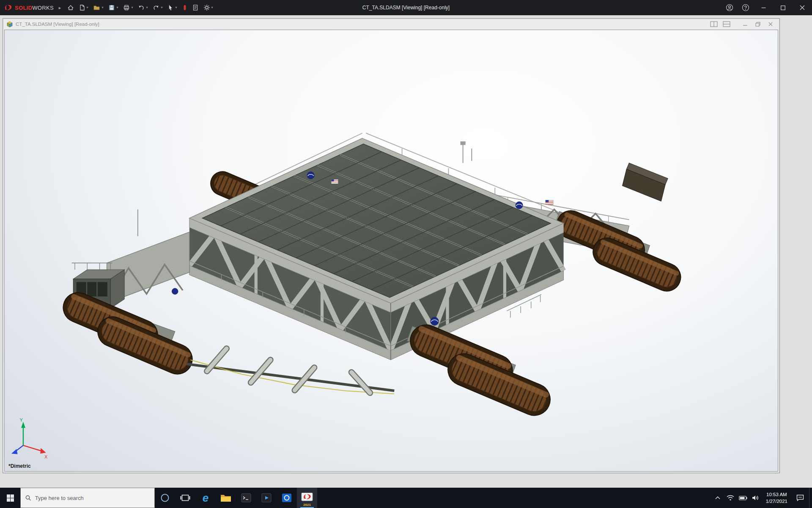  I want to click on show-desktop-button, so click(810, 498).